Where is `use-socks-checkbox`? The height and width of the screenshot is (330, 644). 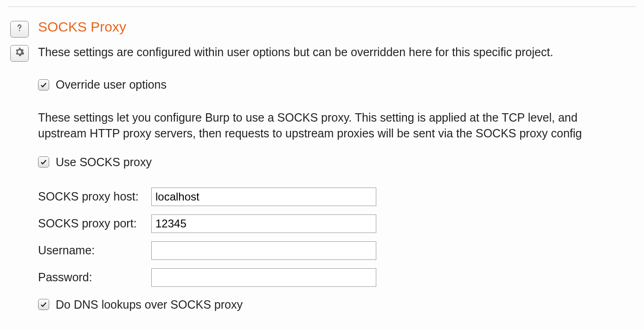
use-socks-checkbox is located at coordinates (44, 162).